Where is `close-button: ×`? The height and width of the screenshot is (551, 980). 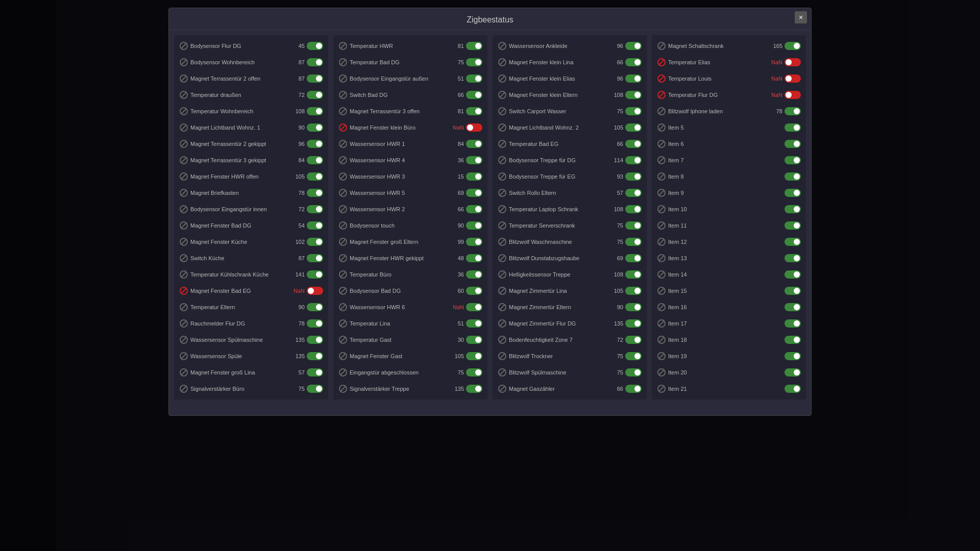
close-button: × is located at coordinates (801, 17).